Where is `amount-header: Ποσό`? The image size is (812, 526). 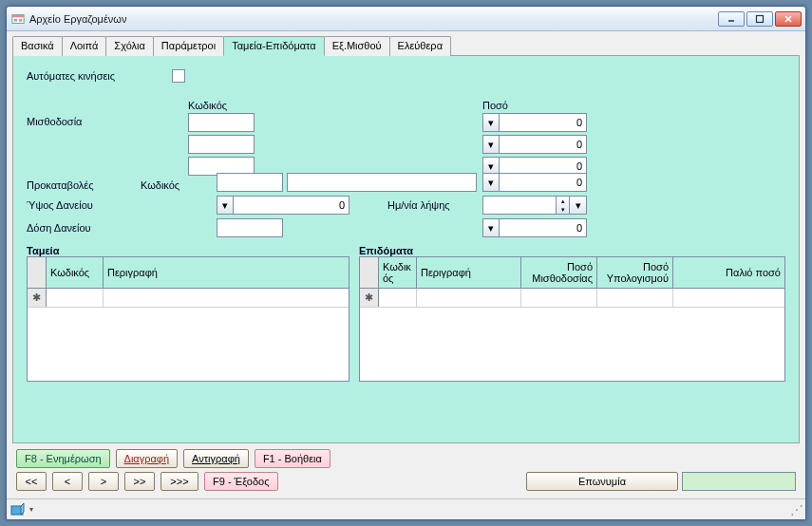
amount-header: Ποσό is located at coordinates (496, 105).